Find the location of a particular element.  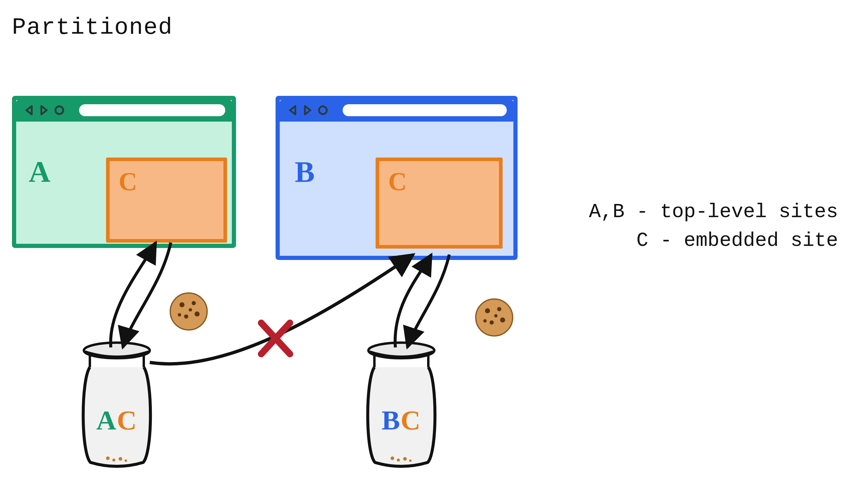

blocked-x-icon is located at coordinates (276, 339).